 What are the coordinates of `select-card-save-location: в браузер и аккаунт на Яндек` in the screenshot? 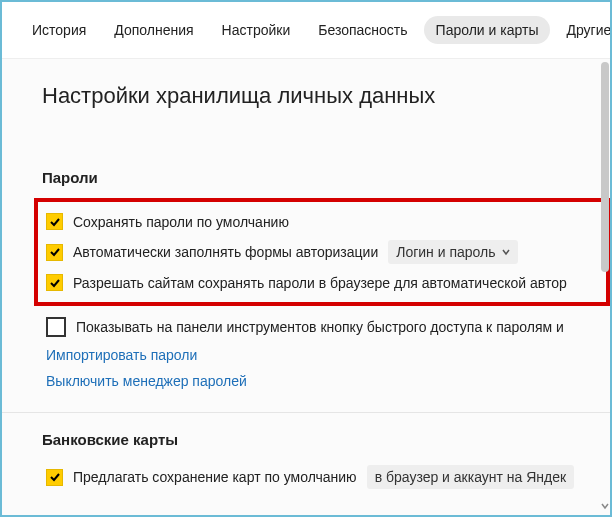 It's located at (471, 477).